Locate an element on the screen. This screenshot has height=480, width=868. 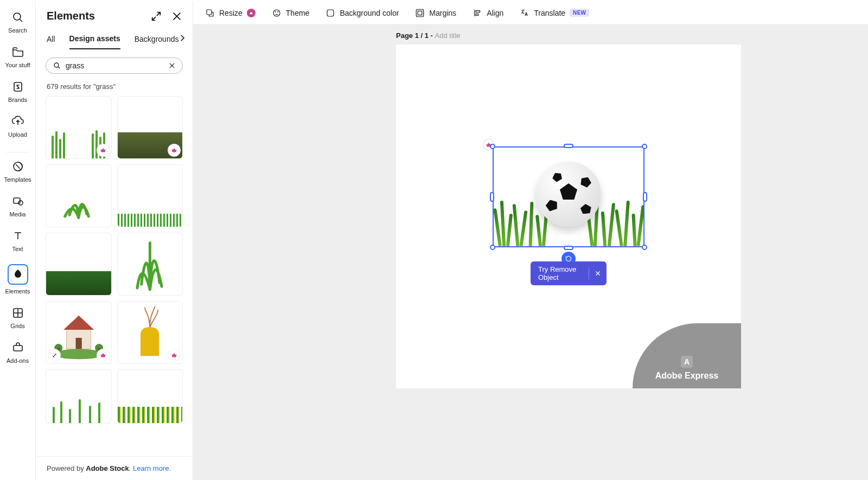
media-icon is located at coordinates (18, 201).